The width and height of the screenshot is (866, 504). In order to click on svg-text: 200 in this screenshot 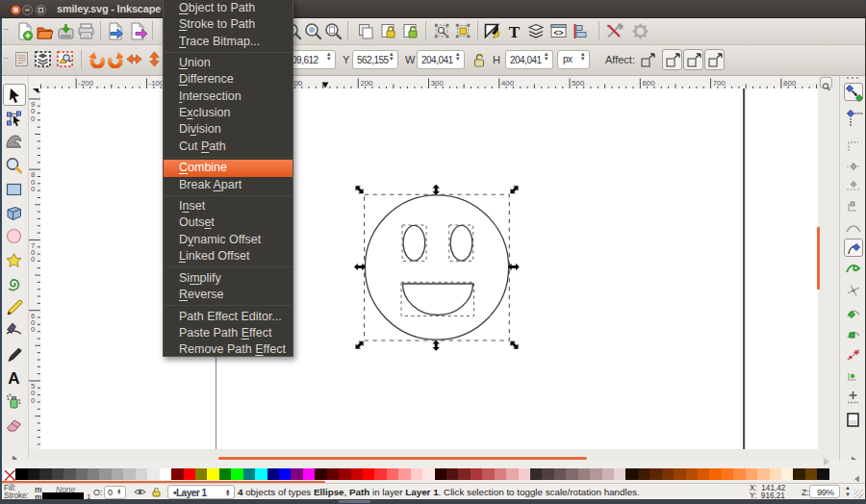, I will do `click(367, 83)`.